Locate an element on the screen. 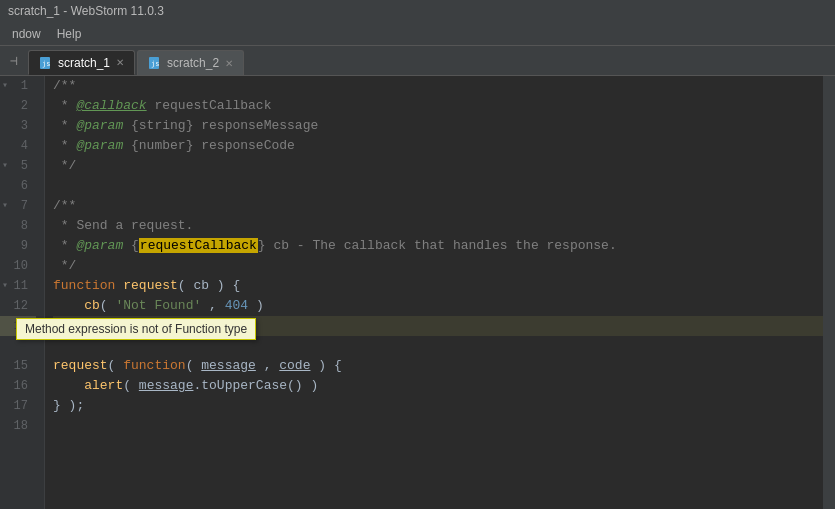 The height and width of the screenshot is (509, 835). code-line-9: * @param {requestCallback} cb - The call… is located at coordinates (438, 246).